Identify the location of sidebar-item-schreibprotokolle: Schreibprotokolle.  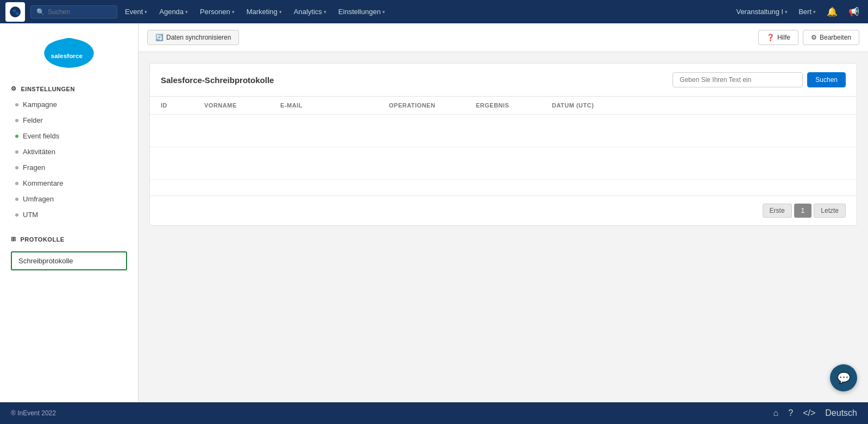
(69, 261).